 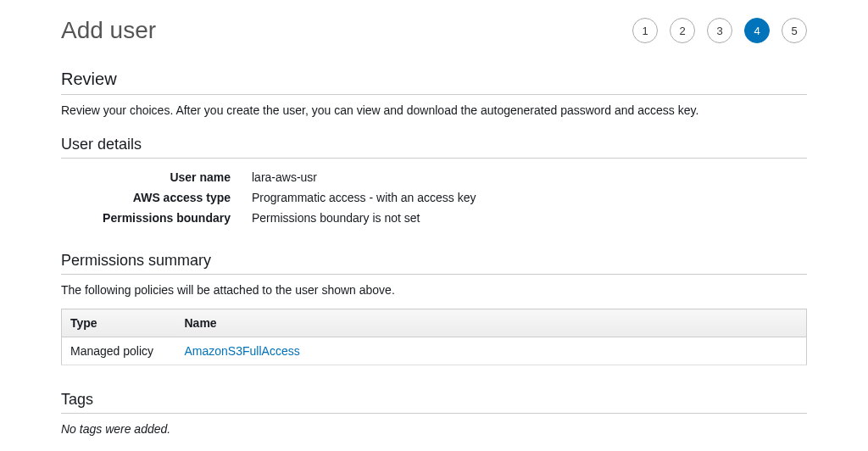 What do you see at coordinates (434, 351) in the screenshot?
I see `table-row: Managed policy AmazonS3FullAccess` at bounding box center [434, 351].